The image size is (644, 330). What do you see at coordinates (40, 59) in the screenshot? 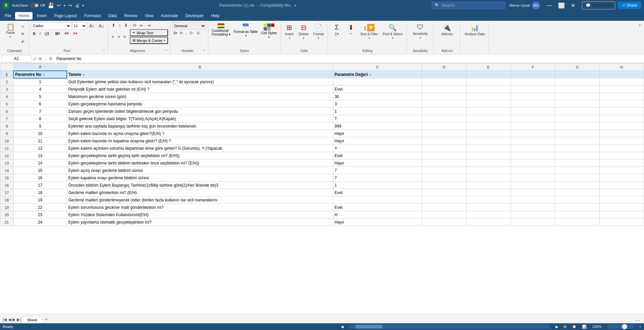
I see `formula-bar-x-icon: ✕` at bounding box center [40, 59].